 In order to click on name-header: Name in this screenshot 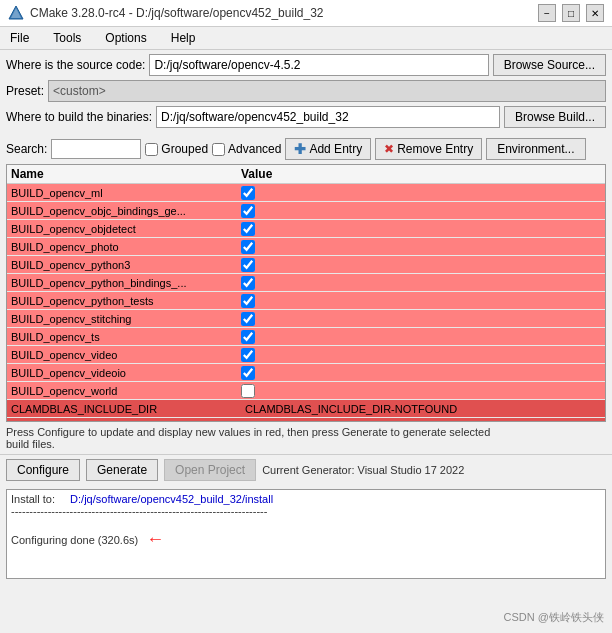, I will do `click(126, 174)`.